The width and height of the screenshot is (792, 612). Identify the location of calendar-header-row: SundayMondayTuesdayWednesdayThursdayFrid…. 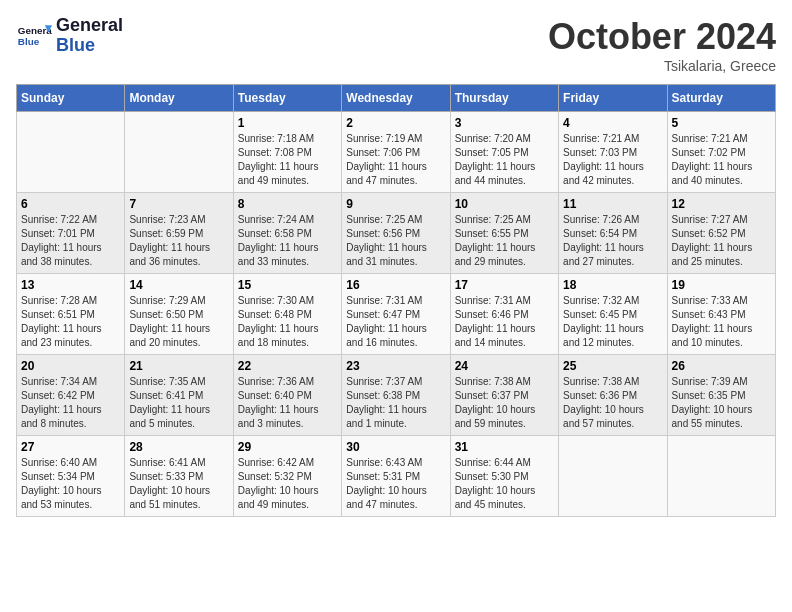
(396, 98).